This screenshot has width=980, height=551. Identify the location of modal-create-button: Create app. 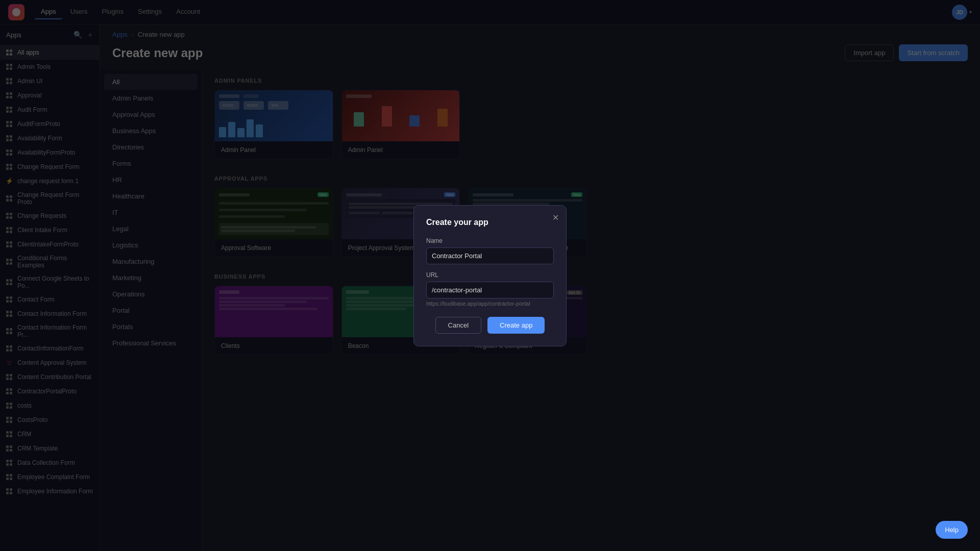
(516, 325).